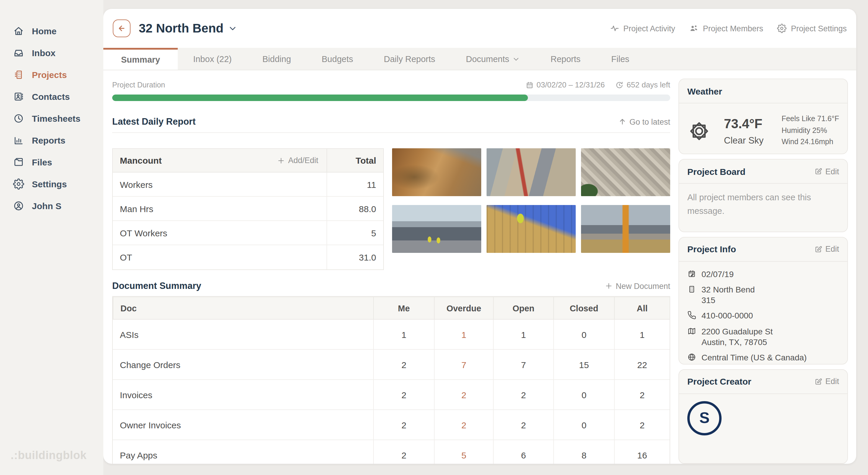  I want to click on mancount-add-edit-button: Add/Edit, so click(302, 160).